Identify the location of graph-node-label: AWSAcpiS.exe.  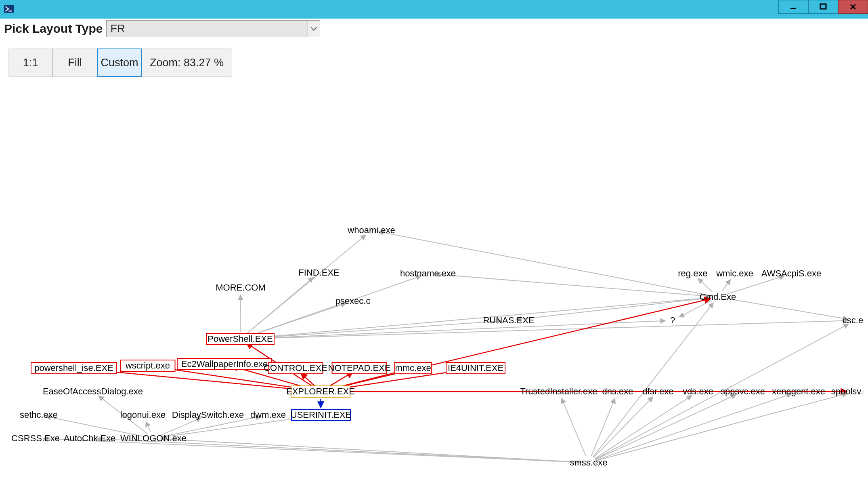
(791, 273).